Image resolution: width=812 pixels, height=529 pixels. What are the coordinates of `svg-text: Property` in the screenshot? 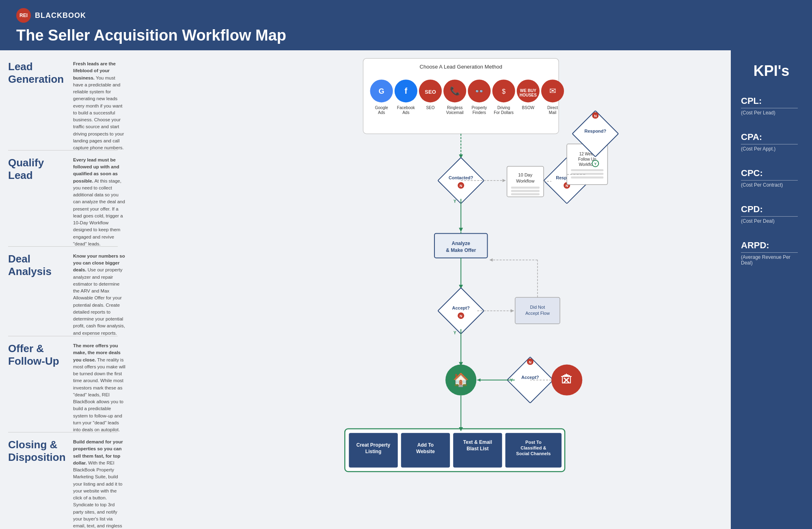 It's located at (479, 108).